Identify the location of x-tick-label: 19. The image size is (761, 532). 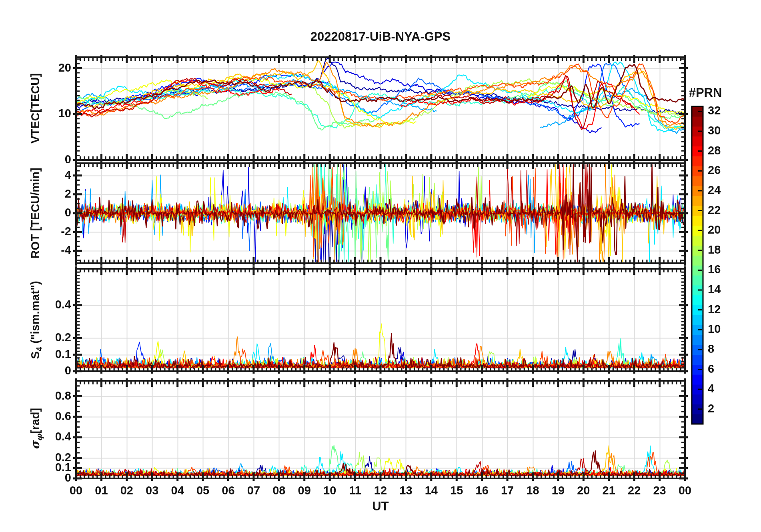
(558, 490).